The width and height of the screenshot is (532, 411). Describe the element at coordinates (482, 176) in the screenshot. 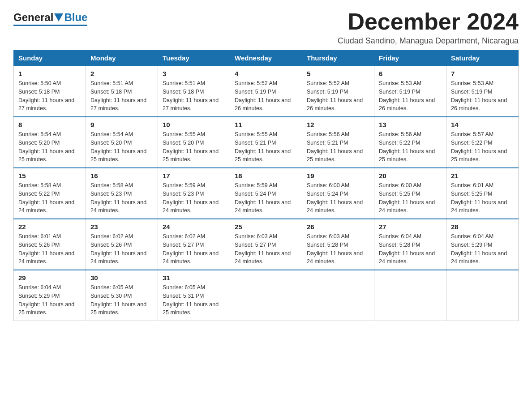

I see `day-number: 21` at that location.